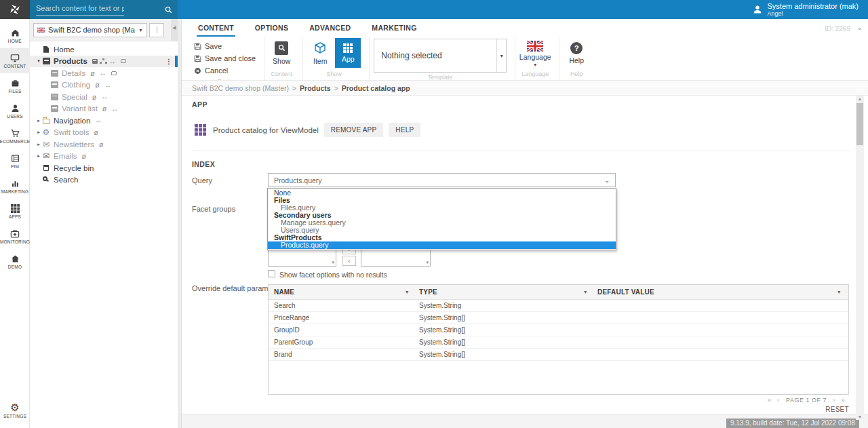 Image resolution: width=868 pixels, height=428 pixels. I want to click on column-header-name: NAME ▼, so click(344, 292).